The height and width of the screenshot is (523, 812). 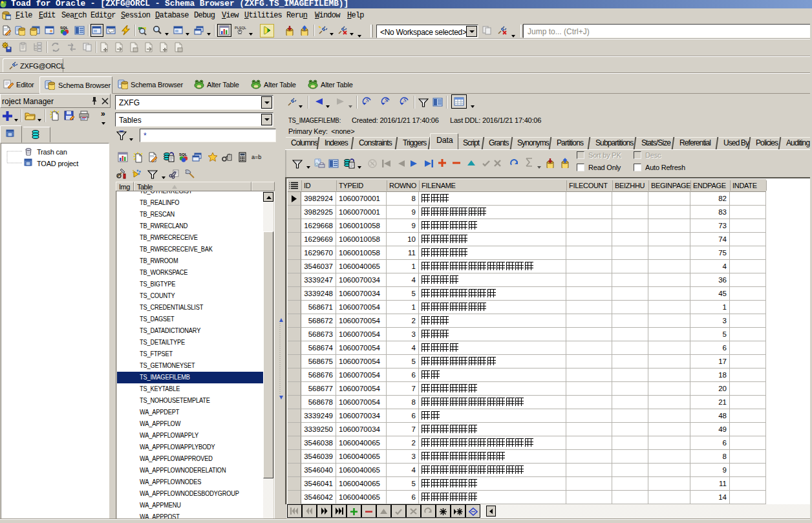 I want to click on svg-text: a=b, so click(x=256, y=157).